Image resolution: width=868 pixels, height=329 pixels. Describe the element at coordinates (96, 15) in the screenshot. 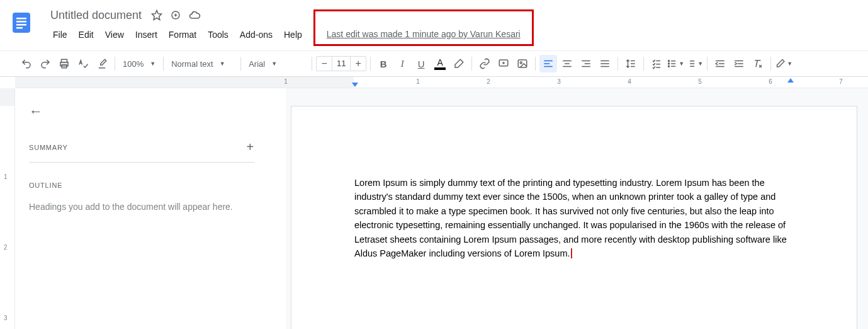

I see `document-title: Untitled document` at that location.